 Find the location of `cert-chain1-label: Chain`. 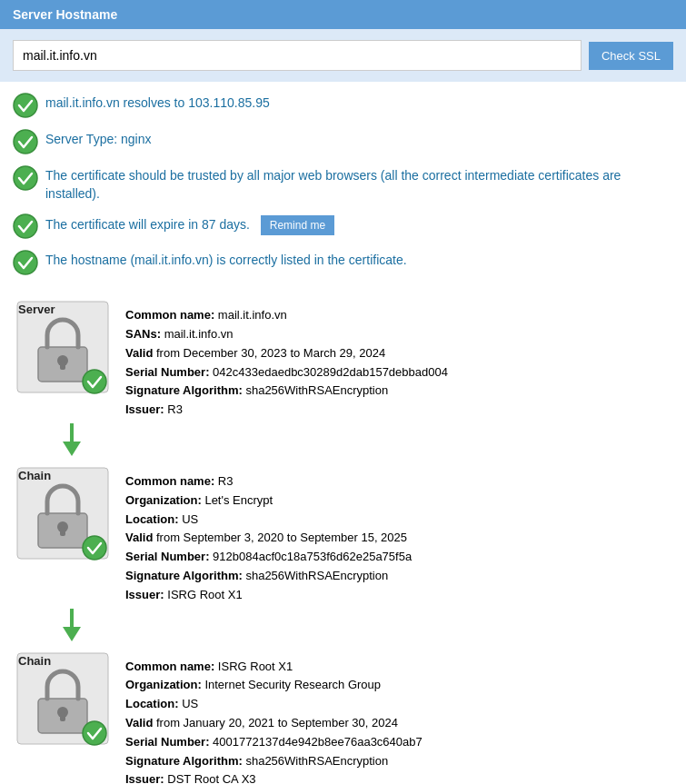

cert-chain1-label: Chain is located at coordinates (35, 476).